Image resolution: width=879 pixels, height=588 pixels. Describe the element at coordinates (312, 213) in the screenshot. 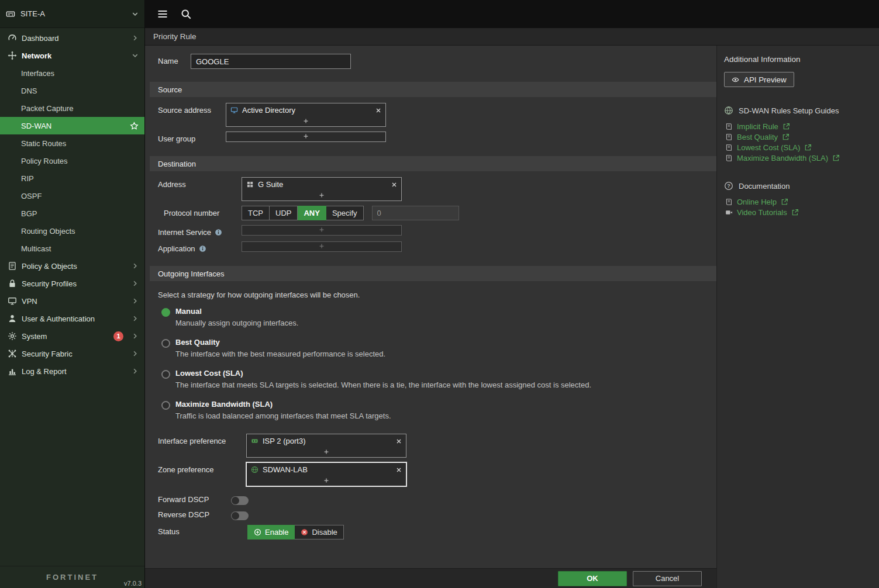

I see `protocol-any-button: ANY` at that location.